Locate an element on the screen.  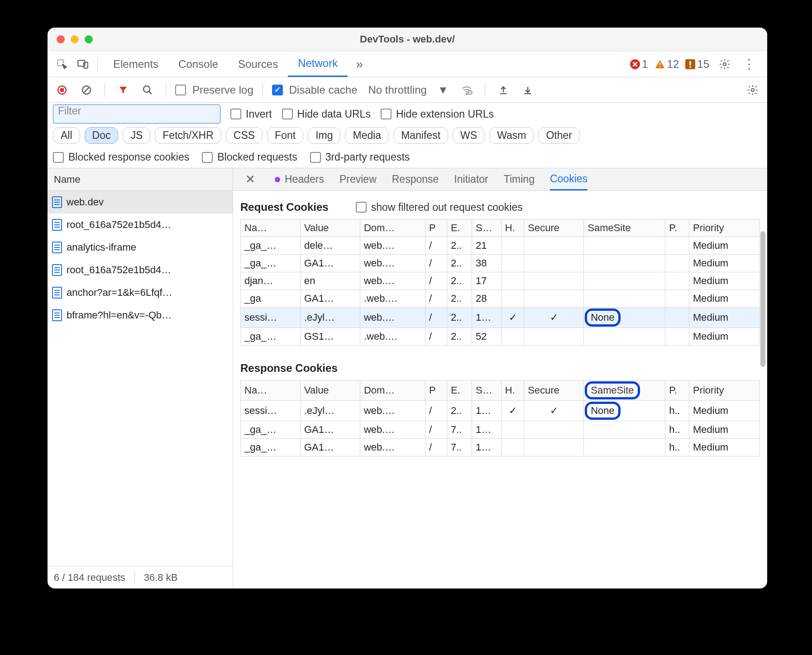
errors-badge: 1 is located at coordinates (639, 64).